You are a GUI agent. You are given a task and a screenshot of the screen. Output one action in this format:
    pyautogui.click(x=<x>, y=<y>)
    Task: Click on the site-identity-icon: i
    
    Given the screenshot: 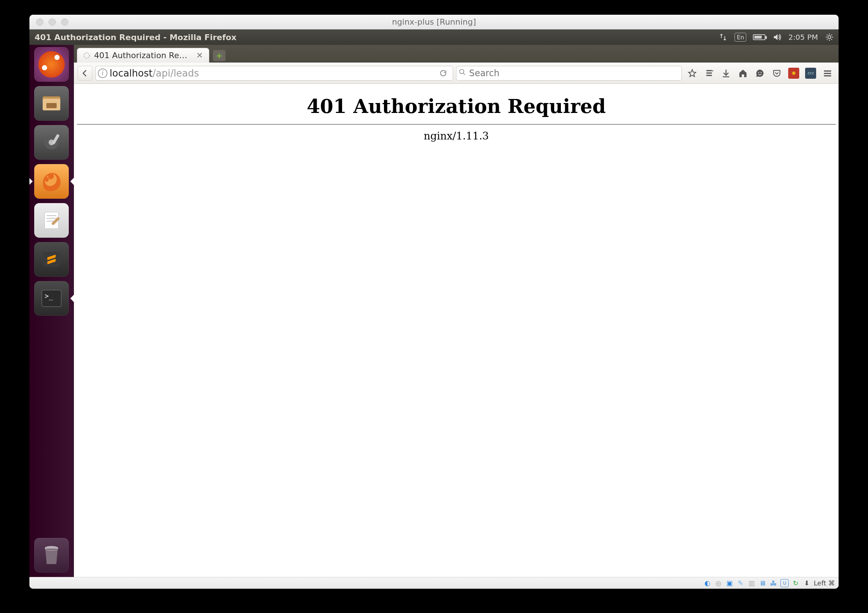 What is the action you would take?
    pyautogui.click(x=103, y=73)
    